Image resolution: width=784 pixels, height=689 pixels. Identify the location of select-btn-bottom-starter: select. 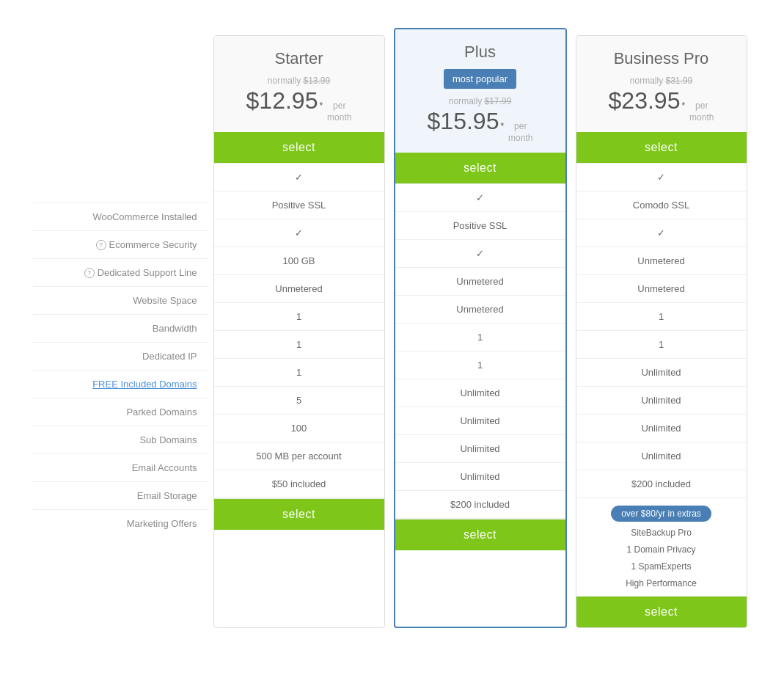
(299, 514).